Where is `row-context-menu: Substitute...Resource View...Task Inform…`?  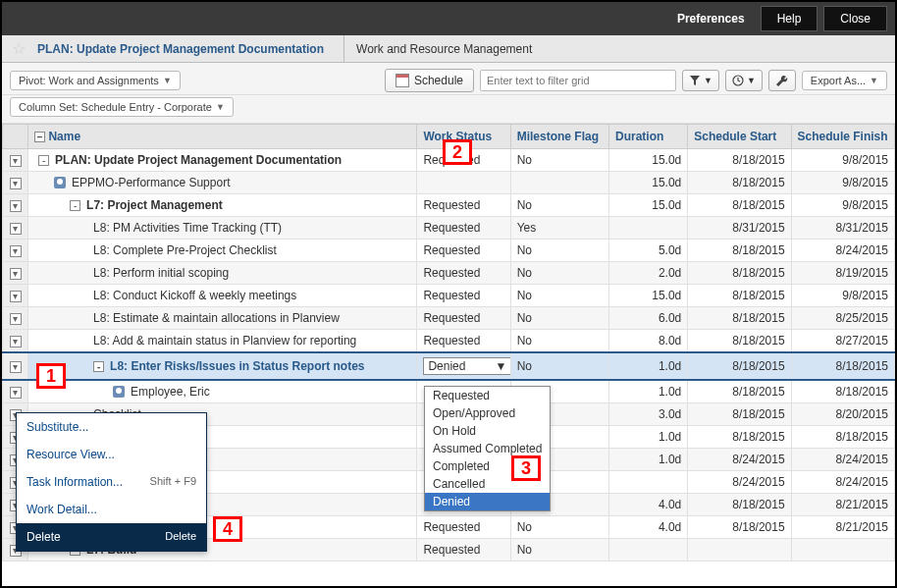 row-context-menu: Substitute...Resource View...Task Inform… is located at coordinates (112, 482).